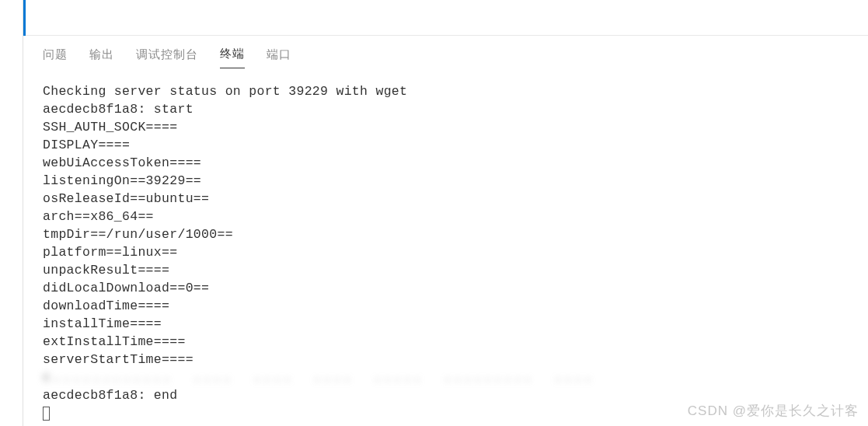 The image size is (868, 426). What do you see at coordinates (122, 180) in the screenshot?
I see `terminal-line: listeningOn==39229==` at bounding box center [122, 180].